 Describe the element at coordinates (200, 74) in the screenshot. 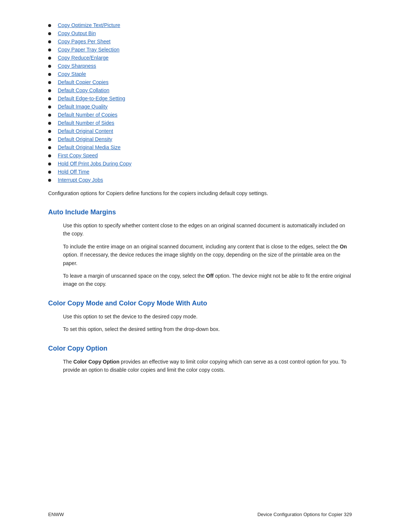

I see `bullet-item-copy-staple: Copy Staple` at that location.